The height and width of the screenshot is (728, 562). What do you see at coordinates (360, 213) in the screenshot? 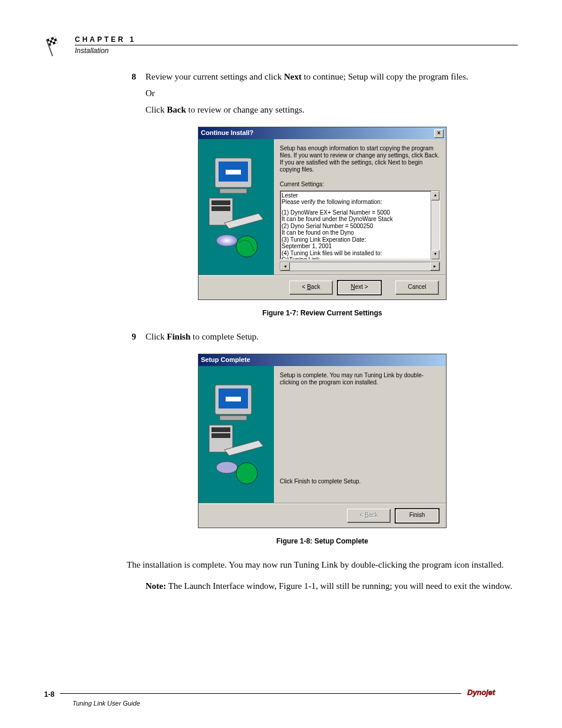
I see `settings-line: (1) DynoWare EX+ Serial Number = 5000` at bounding box center [360, 213].